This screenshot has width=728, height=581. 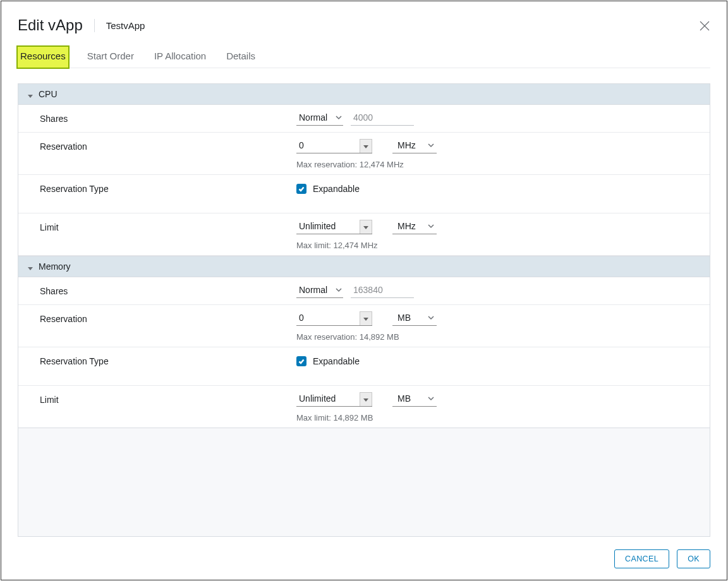 I want to click on cpu-reservation-type-label: Reservation Type, so click(x=157, y=187).